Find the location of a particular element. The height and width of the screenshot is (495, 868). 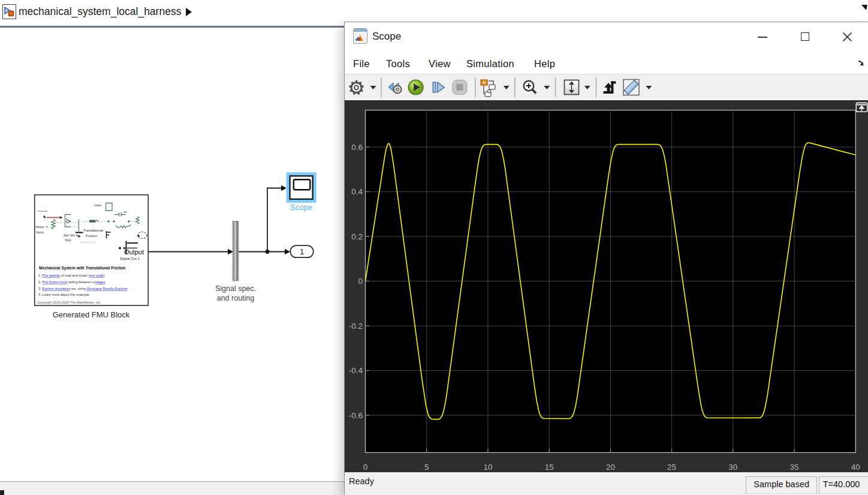

svg-text: S(s) is located at coordinates (68, 240).